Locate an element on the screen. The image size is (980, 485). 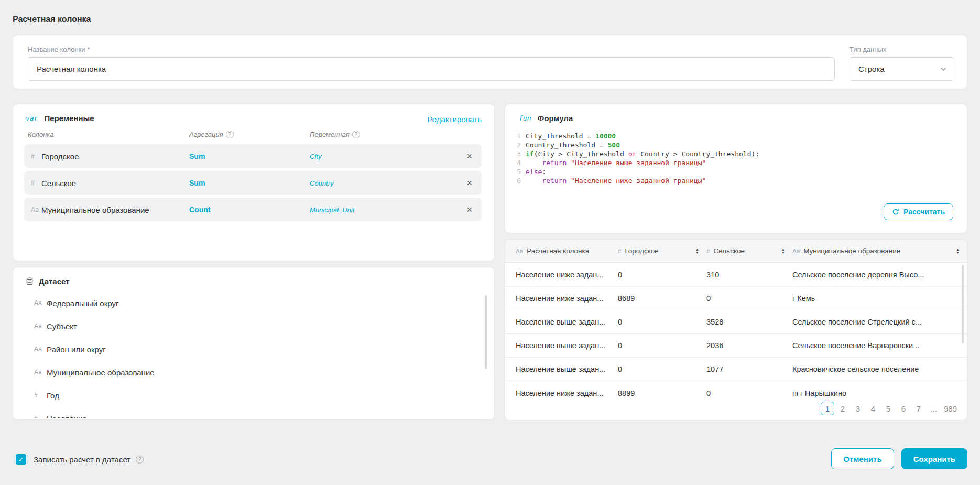
dataset-field-label: Субъект is located at coordinates (62, 326).